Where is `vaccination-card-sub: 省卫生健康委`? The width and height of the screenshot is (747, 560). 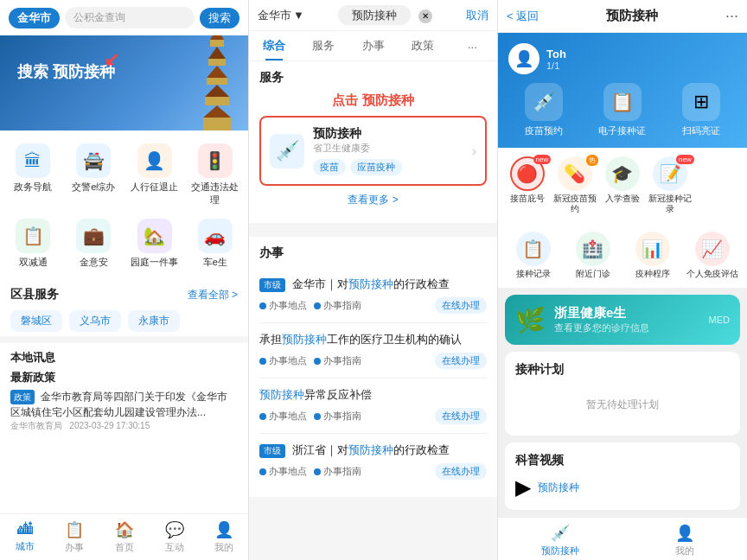 vaccination-card-sub: 省卫生健康委 is located at coordinates (388, 149).